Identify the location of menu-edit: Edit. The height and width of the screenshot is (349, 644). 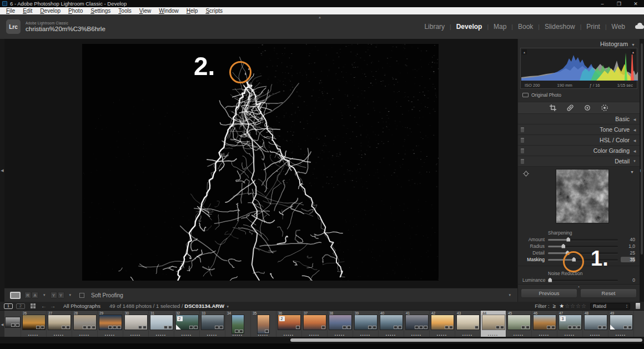
(28, 11).